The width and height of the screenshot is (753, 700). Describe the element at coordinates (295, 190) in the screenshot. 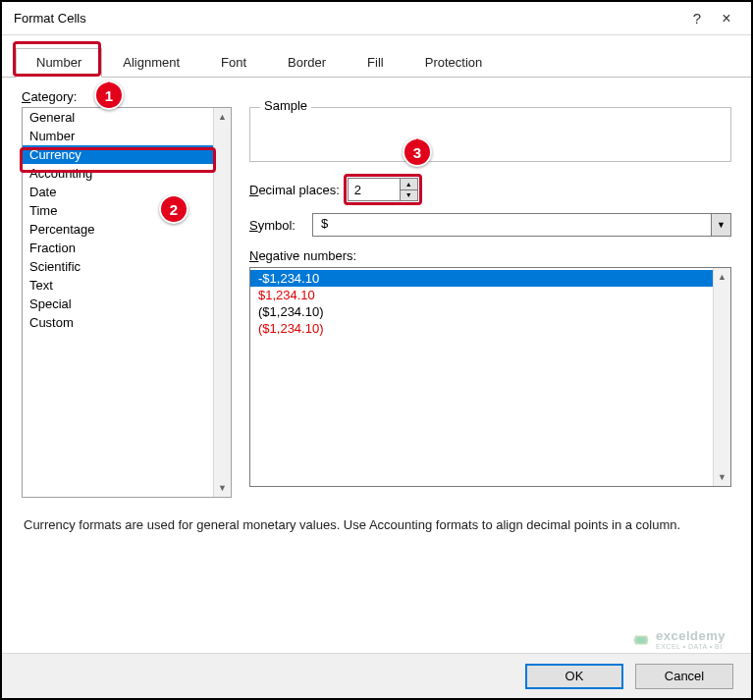

I see `decimal-label: Decimal places:` at that location.